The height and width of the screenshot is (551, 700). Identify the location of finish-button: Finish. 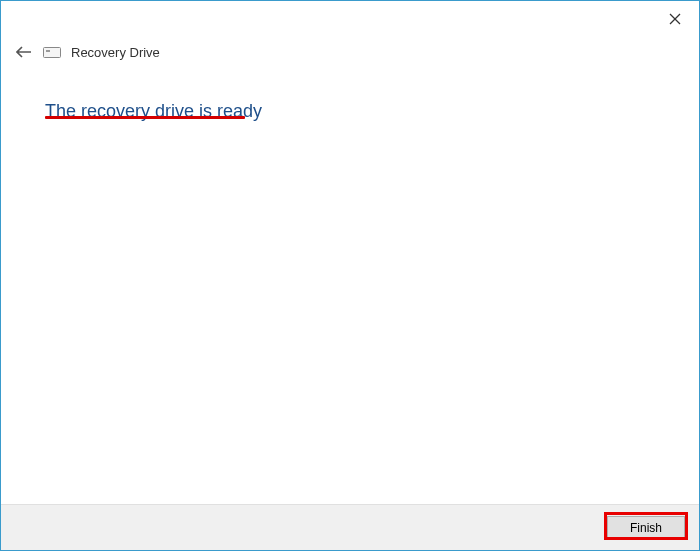
(646, 528).